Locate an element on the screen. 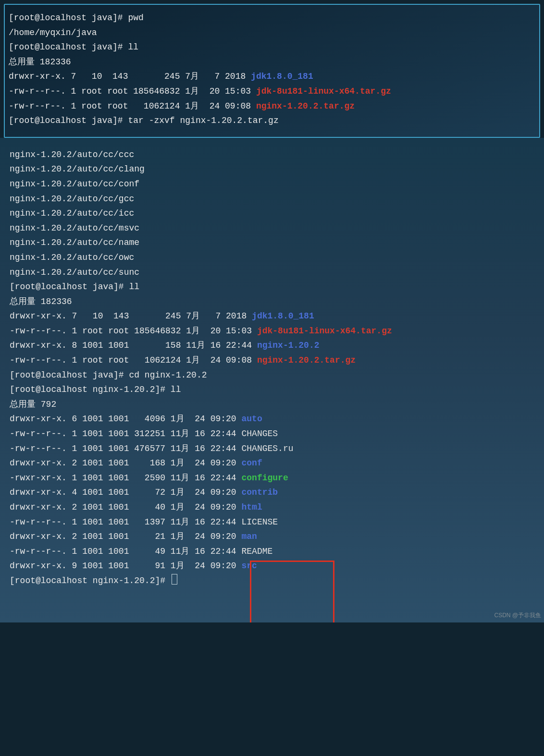  cmd-tar: tar -zxvf nginx-1.20.2.tar.gz is located at coordinates (203, 121).